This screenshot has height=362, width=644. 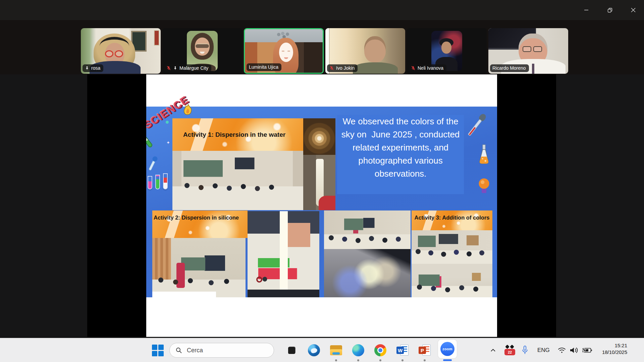 What do you see at coordinates (400, 155) in the screenshot?
I see `slide-text-panel: We observed the colors of the sky on Jun…` at bounding box center [400, 155].